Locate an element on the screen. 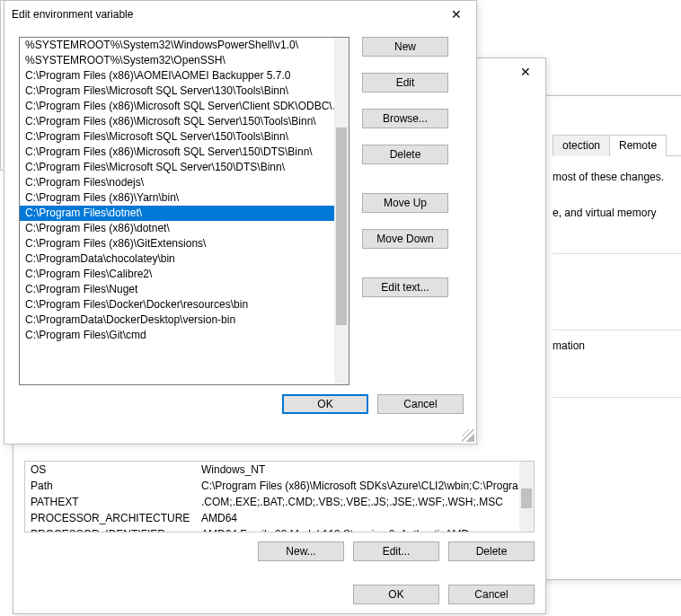 The width and height of the screenshot is (681, 616). startup-desc: mation is located at coordinates (616, 346).